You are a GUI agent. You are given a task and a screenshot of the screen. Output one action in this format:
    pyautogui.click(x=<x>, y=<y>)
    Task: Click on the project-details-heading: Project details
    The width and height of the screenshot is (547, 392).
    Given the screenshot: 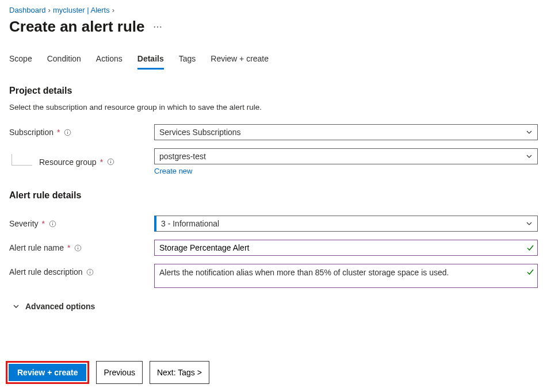 What is the action you would take?
    pyautogui.click(x=274, y=91)
    